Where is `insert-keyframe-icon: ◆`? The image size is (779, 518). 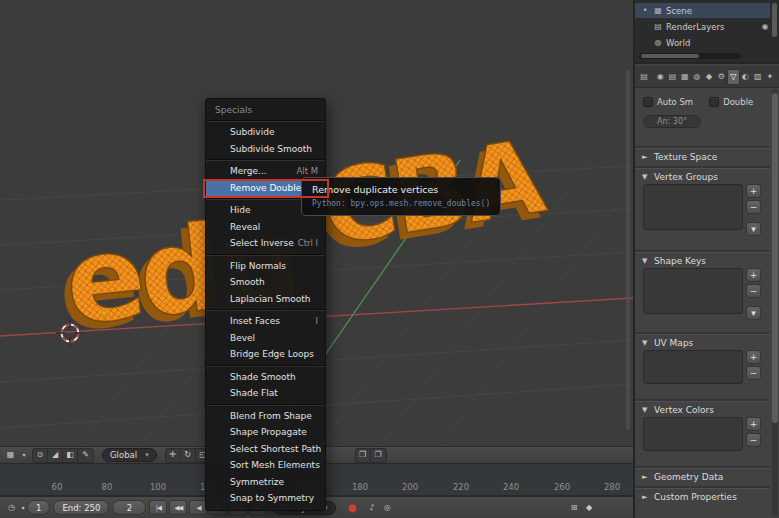 insert-keyframe-icon: ◆ is located at coordinates (590, 508).